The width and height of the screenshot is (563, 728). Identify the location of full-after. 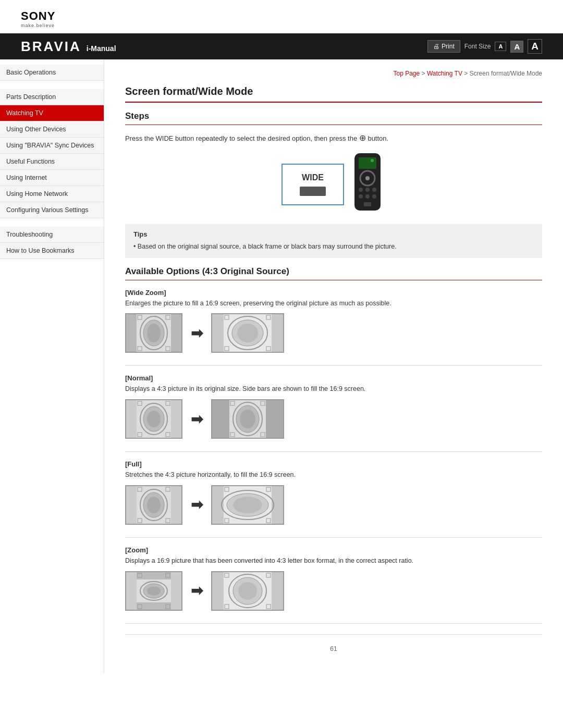
(248, 505).